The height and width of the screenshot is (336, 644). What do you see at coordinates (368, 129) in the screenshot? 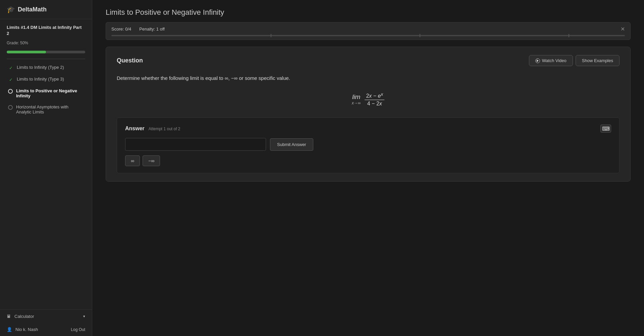
I see `answer-header: Answer Attempt 1 out of 2 ⌨` at bounding box center [368, 129].